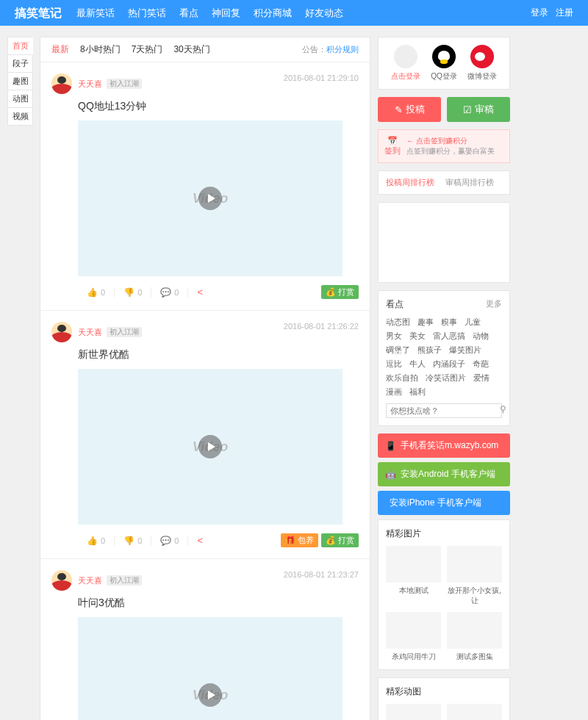 The image size is (588, 720). Describe the element at coordinates (413, 637) in the screenshot. I see `pic-item: 杀鸡问用牛刀` at that location.